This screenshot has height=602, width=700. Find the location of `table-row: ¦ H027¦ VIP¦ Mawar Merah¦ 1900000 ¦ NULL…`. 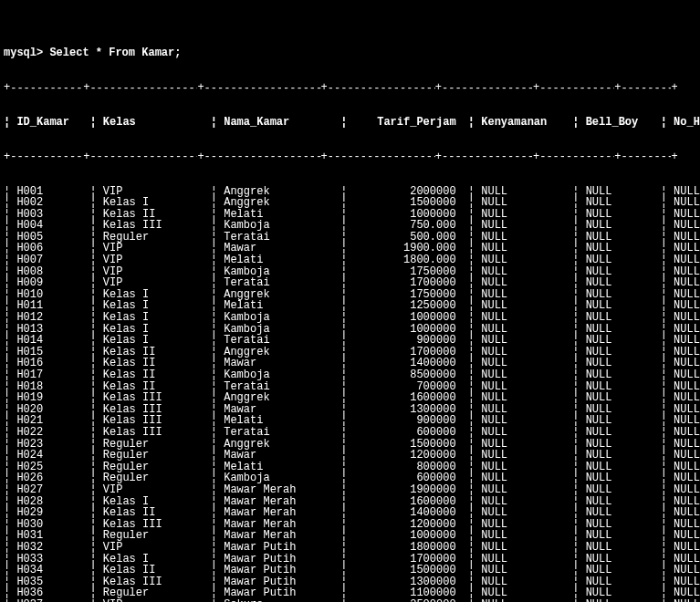

table-row: ¦ H027¦ VIP¦ Mawar Merah¦ 1900000 ¦ NULL… is located at coordinates (350, 491).